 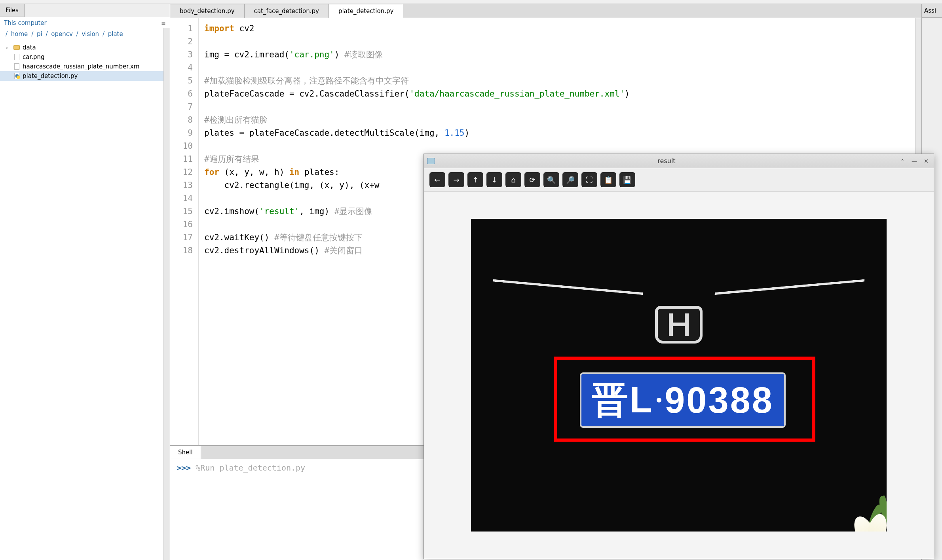 What do you see at coordinates (287, 11) in the screenshot?
I see `editor-tab: cat_face_detection.py` at bounding box center [287, 11].